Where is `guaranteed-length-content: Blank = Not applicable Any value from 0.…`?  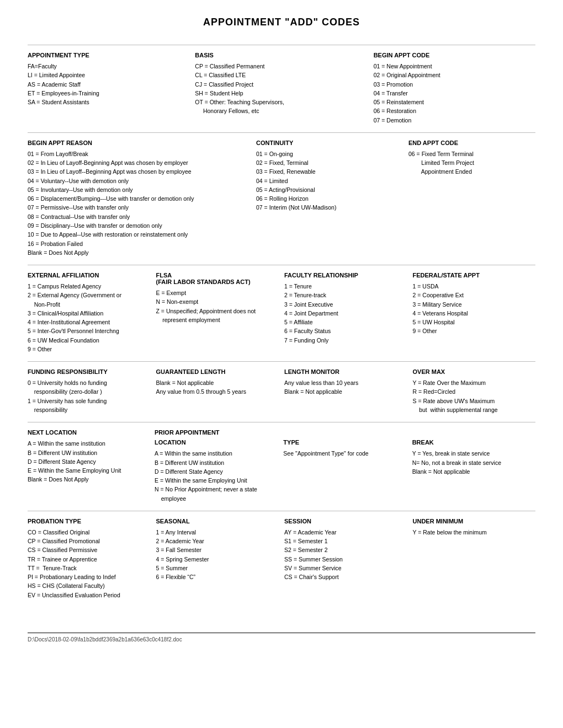 guaranteed-length-content: Blank = Not applicable Any value from 0.… is located at coordinates (217, 387).